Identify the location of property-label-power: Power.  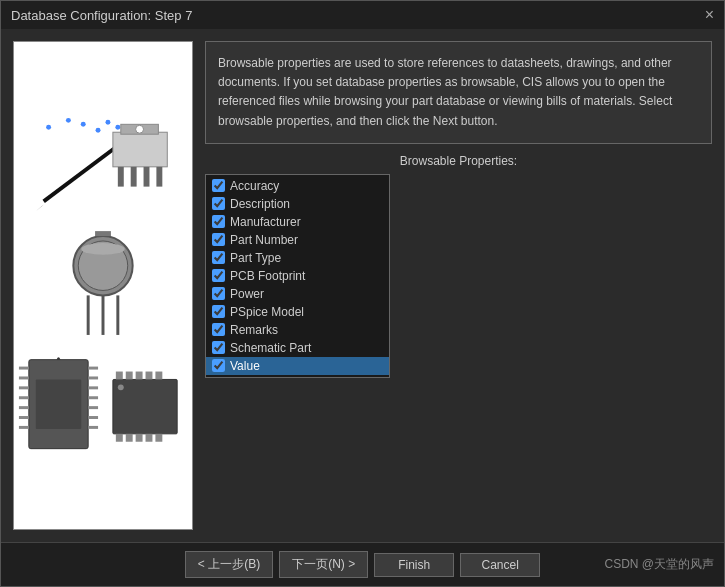
(247, 294).